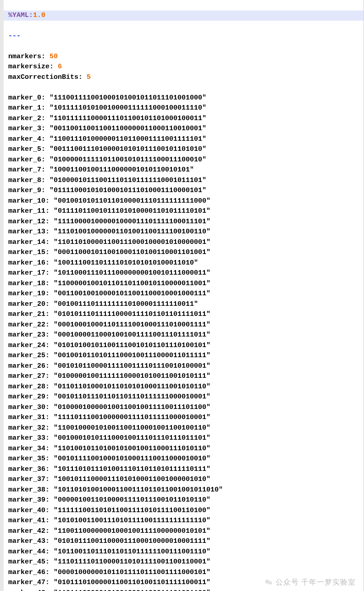  I want to click on marker-key: marker_3:, so click(29, 128).